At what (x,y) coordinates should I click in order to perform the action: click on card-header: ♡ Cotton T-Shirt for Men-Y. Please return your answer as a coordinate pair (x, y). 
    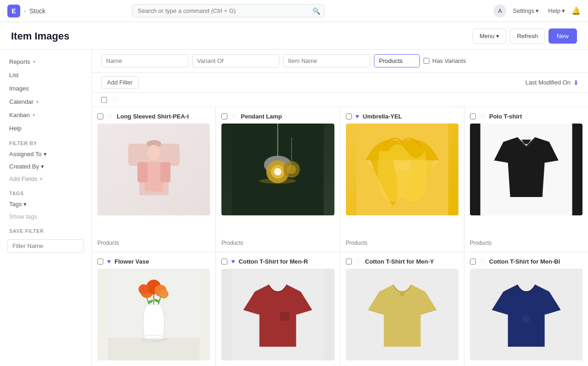
    Looking at the image, I should click on (402, 261).